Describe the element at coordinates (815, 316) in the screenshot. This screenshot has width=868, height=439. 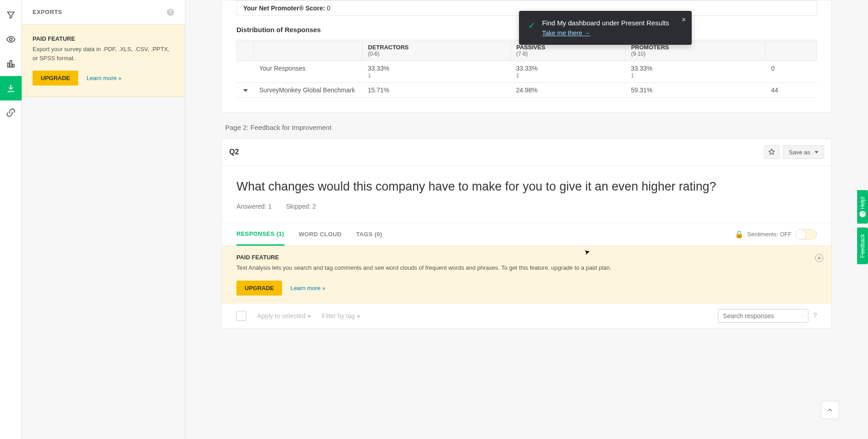
I see `responses-help-icon: ?` at that location.